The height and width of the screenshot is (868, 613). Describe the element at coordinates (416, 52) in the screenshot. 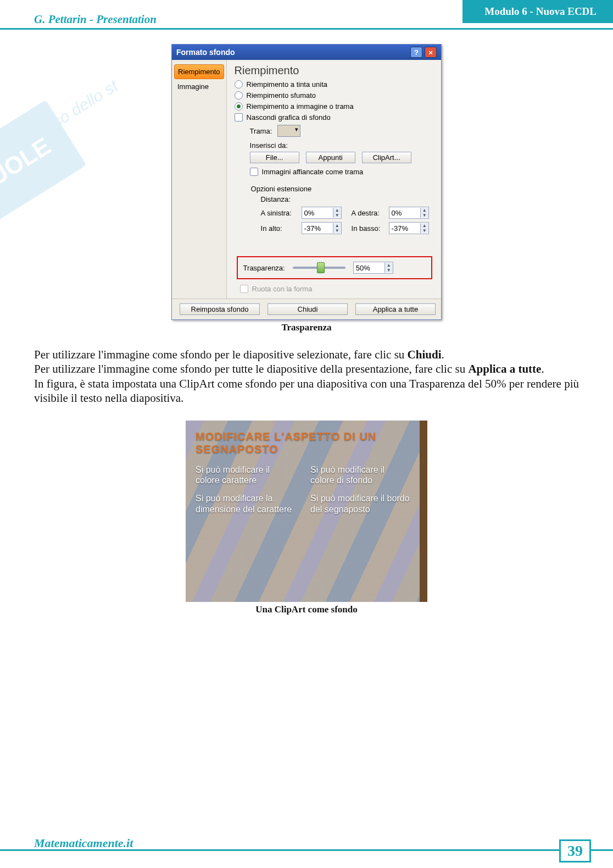

I see `help-button: ?` at that location.